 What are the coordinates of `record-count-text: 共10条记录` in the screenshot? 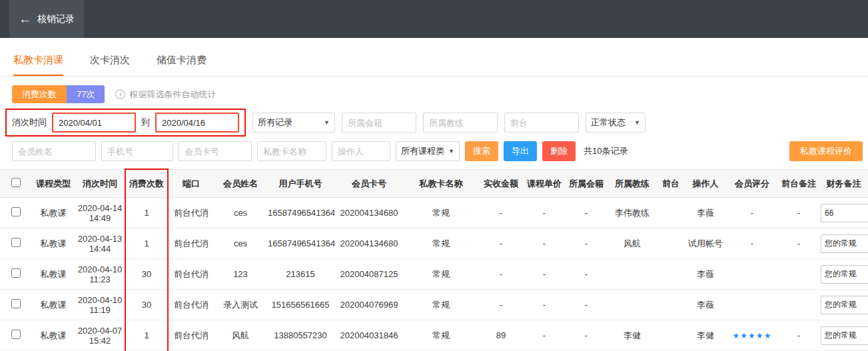 It's located at (606, 151).